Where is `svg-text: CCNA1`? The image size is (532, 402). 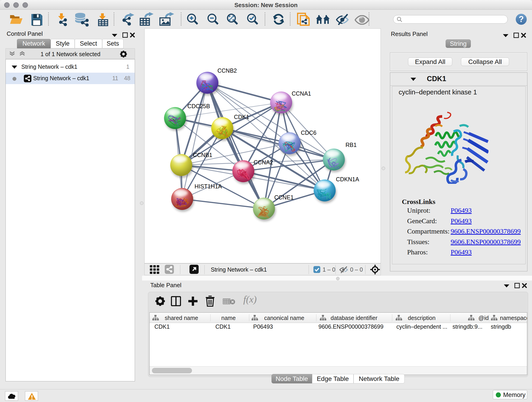 svg-text: CCNA1 is located at coordinates (302, 93).